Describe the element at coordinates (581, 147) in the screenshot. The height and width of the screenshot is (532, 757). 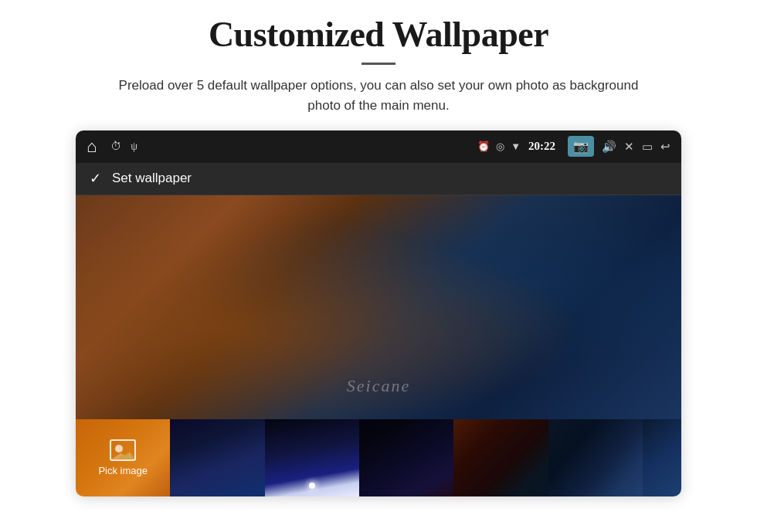
I see `camera-button: 📷` at that location.